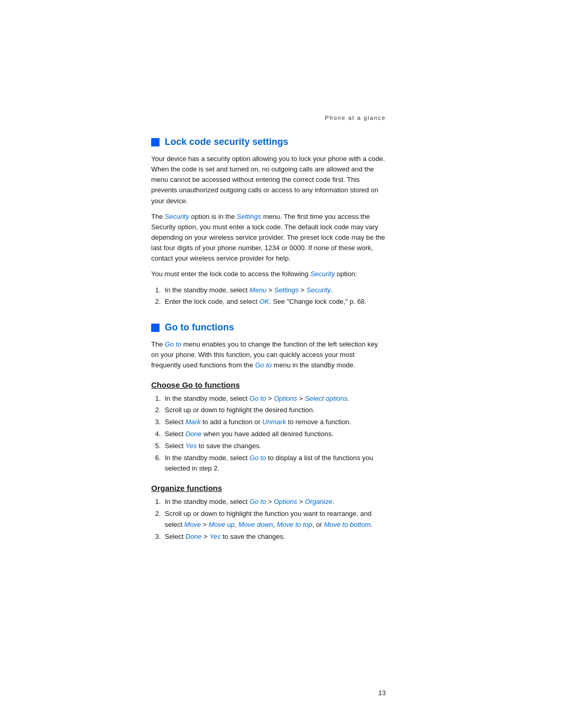 The image size is (563, 728). What do you see at coordinates (274, 435) in the screenshot?
I see `choose-step-4: Select Done when you have added all desi…` at bounding box center [274, 435].